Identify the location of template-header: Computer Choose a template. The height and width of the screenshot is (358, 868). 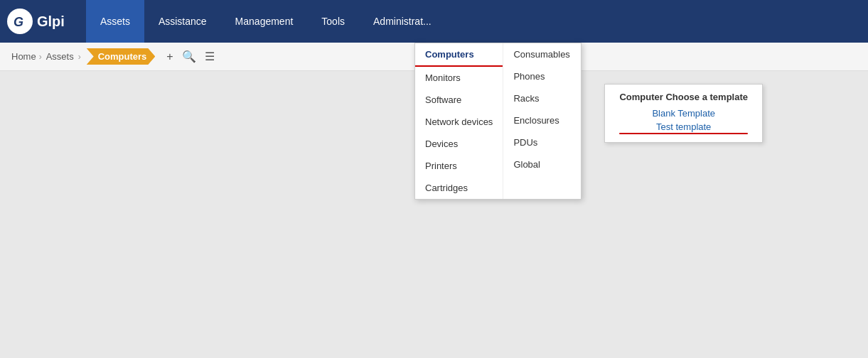
(684, 97).